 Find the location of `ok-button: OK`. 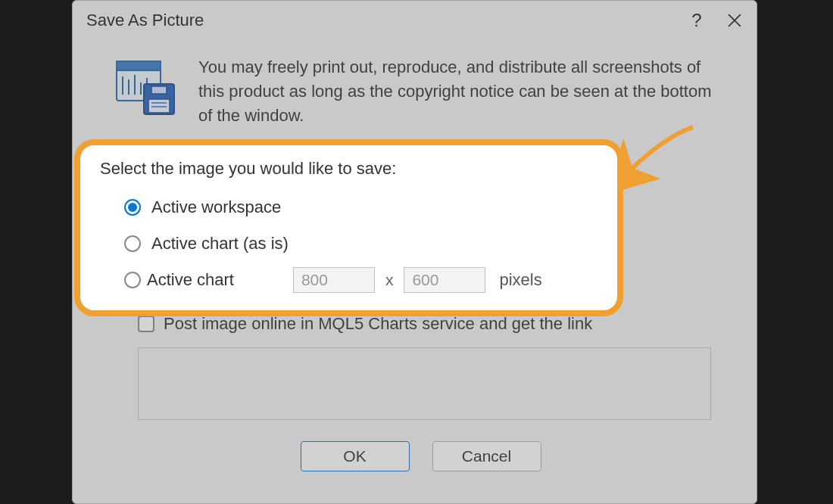

ok-button: OK is located at coordinates (355, 456).